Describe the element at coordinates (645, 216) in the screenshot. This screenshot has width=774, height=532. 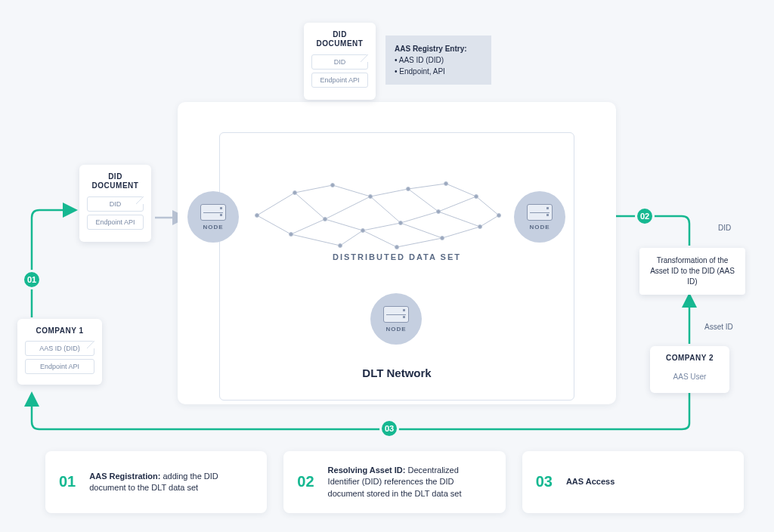
I see `step-badge-02: 02` at that location.